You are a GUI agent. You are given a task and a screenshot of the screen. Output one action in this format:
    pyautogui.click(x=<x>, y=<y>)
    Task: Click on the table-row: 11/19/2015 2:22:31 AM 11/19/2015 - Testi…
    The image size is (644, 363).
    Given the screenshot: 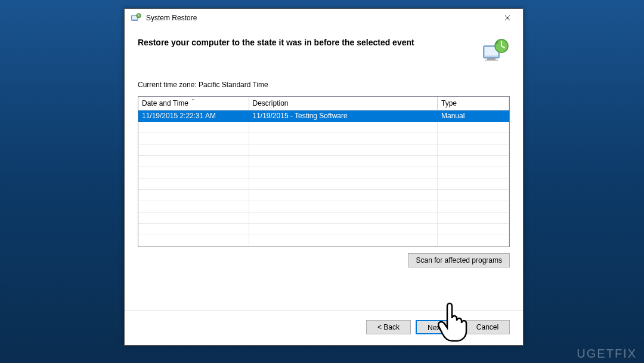 What is the action you would take?
    pyautogui.click(x=324, y=116)
    